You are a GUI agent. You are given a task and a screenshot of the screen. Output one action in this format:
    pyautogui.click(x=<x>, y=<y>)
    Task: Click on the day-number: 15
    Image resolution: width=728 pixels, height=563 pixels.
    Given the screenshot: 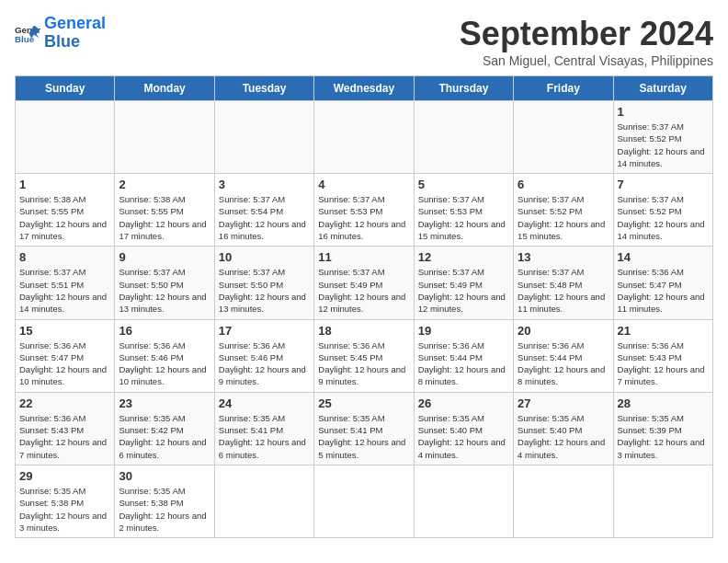 What is the action you would take?
    pyautogui.click(x=64, y=331)
    